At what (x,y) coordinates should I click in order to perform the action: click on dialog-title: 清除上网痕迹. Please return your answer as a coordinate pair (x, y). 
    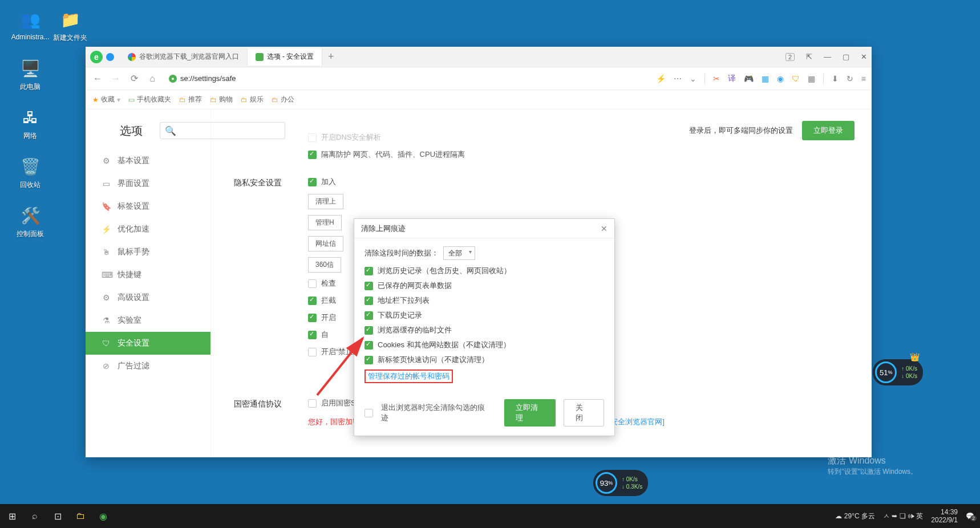
    Looking at the image, I should click on (383, 229).